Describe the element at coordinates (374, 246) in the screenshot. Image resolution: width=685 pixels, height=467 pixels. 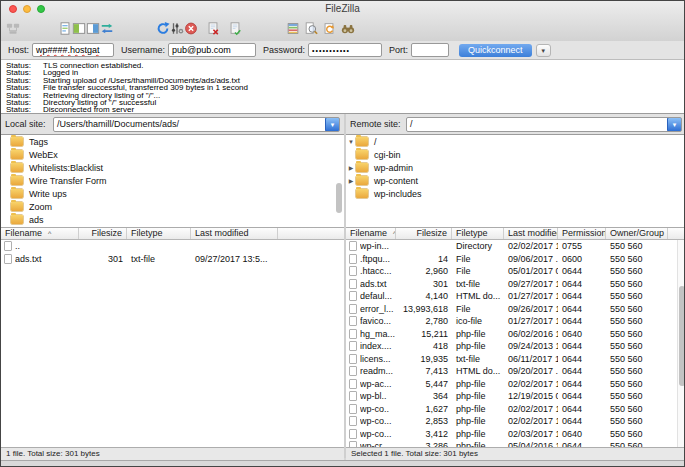
I see `file-name: wp-in...` at that location.